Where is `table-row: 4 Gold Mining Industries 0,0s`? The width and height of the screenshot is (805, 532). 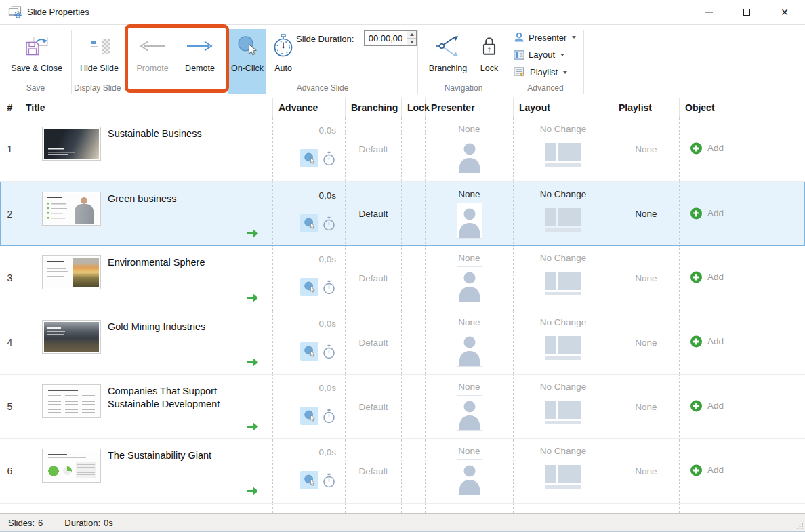
table-row: 4 Gold Mining Industries 0,0s is located at coordinates (403, 343).